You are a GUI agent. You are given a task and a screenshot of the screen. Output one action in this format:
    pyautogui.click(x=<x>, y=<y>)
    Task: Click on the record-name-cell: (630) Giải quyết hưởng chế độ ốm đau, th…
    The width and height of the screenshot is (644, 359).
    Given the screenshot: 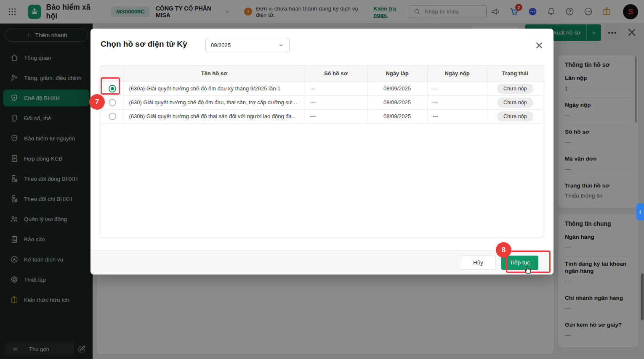 What is the action you would take?
    pyautogui.click(x=214, y=103)
    